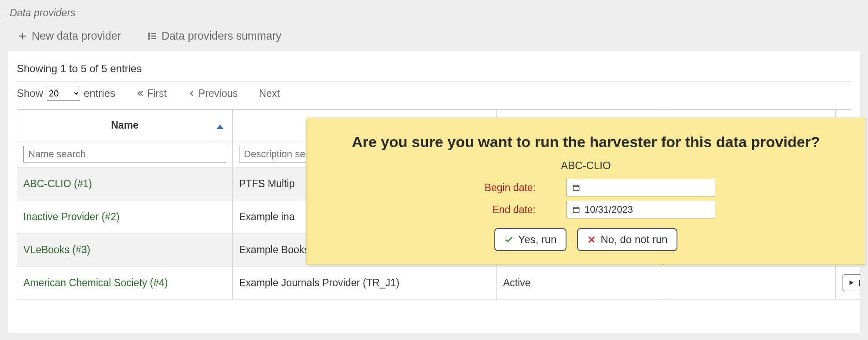 The width and height of the screenshot is (868, 340). What do you see at coordinates (192, 93) in the screenshot?
I see `chevron-left-icon` at bounding box center [192, 93].